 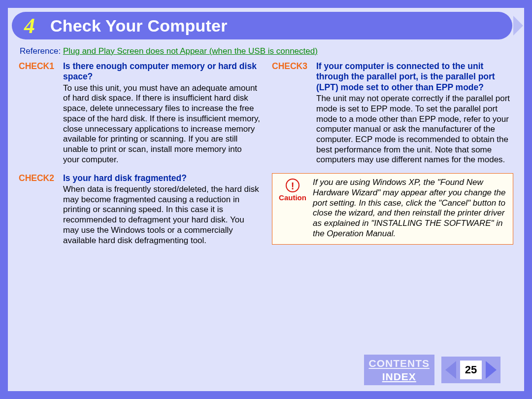 What do you see at coordinates (294, 77) in the screenshot?
I see `check3-label: CHECK3` at bounding box center [294, 77].